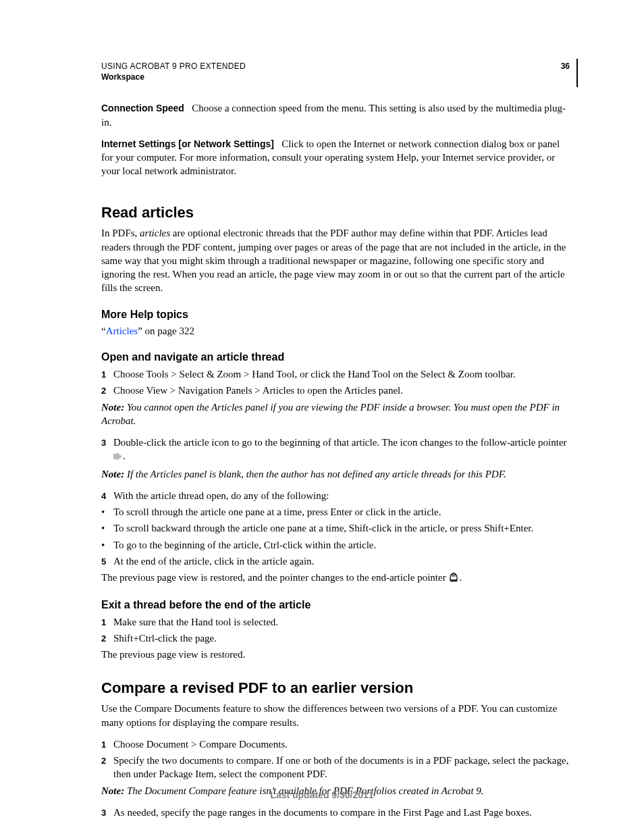 The width and height of the screenshot is (644, 834). I want to click on read-articles-intro: In PDFs, articles are optional electroni…, so click(336, 261).